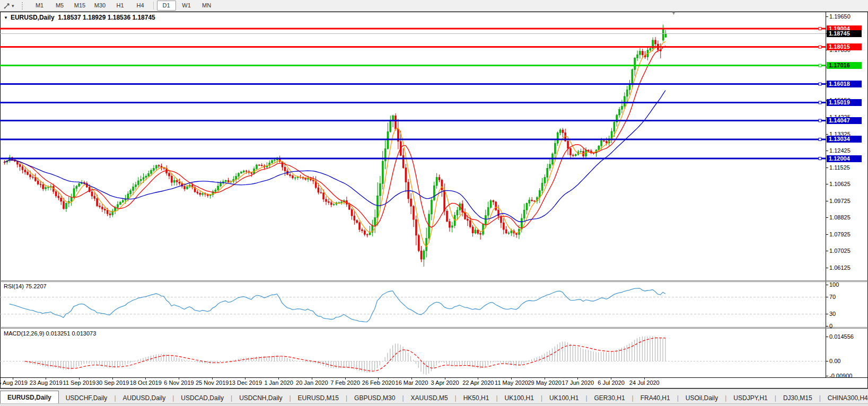 The height and width of the screenshot is (406, 868). Describe the element at coordinates (154, 5) in the screenshot. I see `toolbar-separator` at that location.